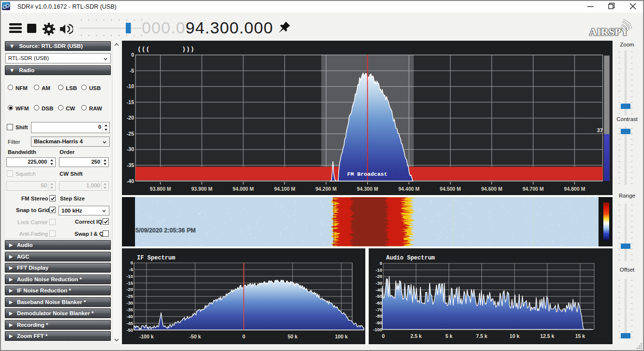  What do you see at coordinates (161, 189) in the screenshot?
I see `svg-text: 93.800 M` at bounding box center [161, 189].